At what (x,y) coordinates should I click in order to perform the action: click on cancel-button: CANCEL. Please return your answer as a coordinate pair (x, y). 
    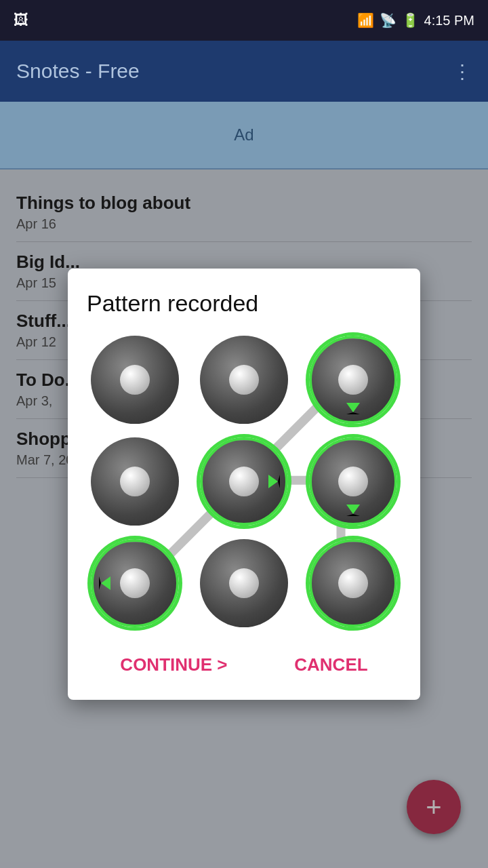
    Looking at the image, I should click on (331, 665).